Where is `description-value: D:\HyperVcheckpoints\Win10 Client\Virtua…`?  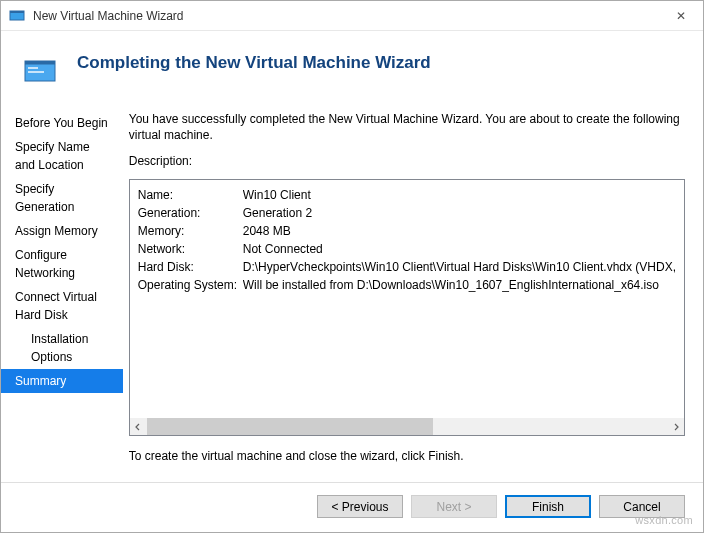
description-value: D:\HyperVcheckpoints\Win10 Client\Virtua… is located at coordinates (460, 267).